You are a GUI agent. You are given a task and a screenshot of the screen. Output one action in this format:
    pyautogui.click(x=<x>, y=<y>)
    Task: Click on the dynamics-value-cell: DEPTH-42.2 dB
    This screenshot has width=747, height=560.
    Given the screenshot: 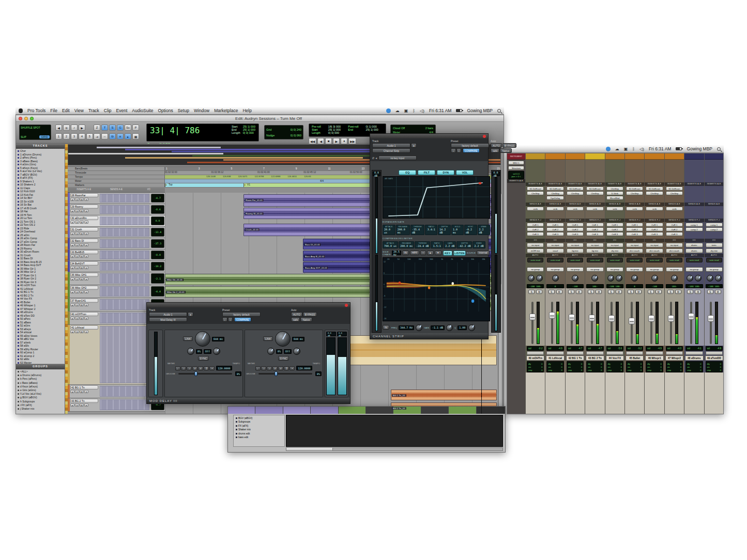 What is the action you would take?
    pyautogui.click(x=464, y=245)
    